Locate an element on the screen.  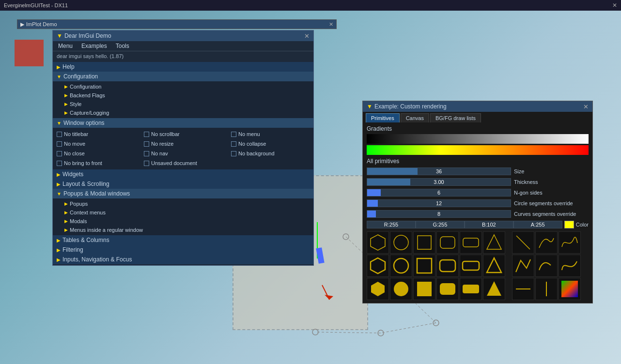
tables-arrow: ▶ is located at coordinates (59, 240).